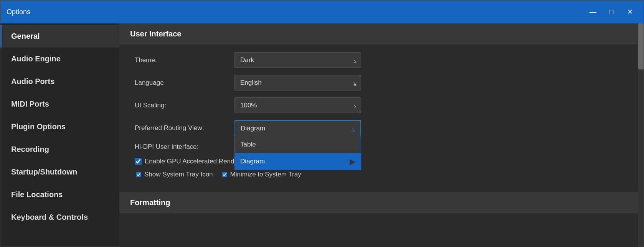  I want to click on hi-dpi-row: Hi-DPI User Interface:, so click(381, 147).